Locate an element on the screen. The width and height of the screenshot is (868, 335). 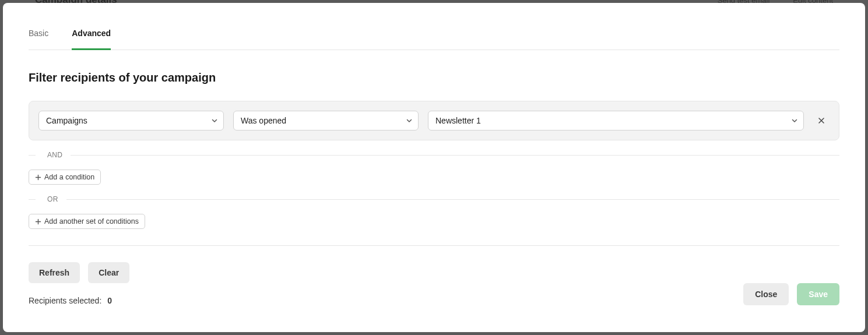
close-icon is located at coordinates (821, 121).